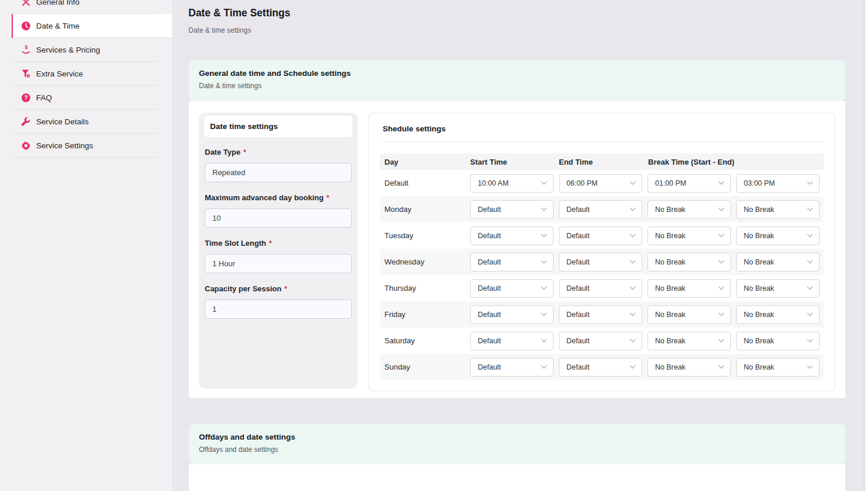  I want to click on sidebar-item-label: Date & Time, so click(58, 26).